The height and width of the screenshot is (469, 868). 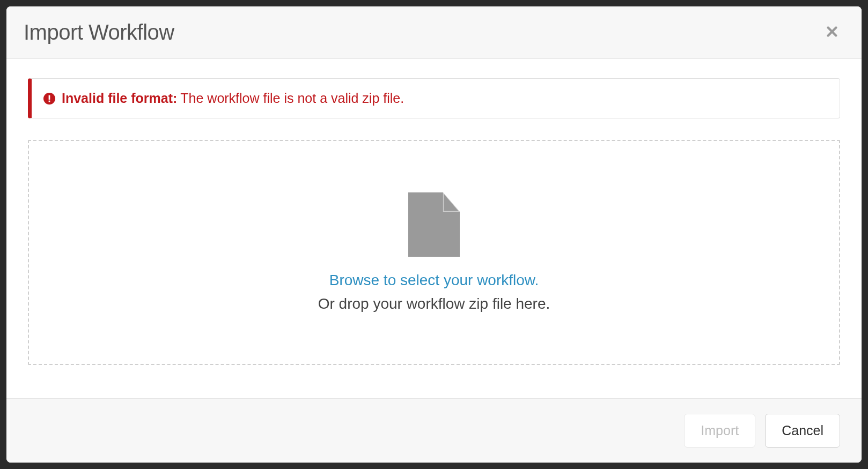 What do you see at coordinates (119, 99) in the screenshot?
I see `error-title: Invalid file format:` at bounding box center [119, 99].